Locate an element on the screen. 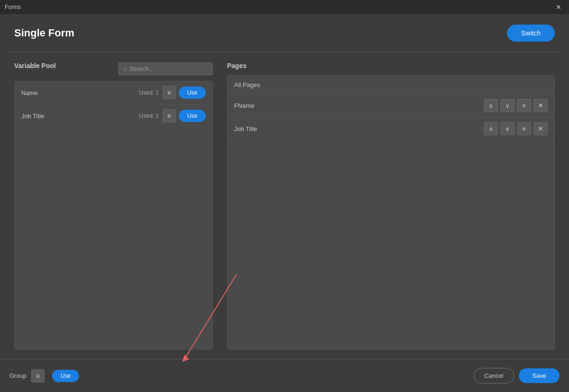  group-use-button: Use is located at coordinates (65, 376).